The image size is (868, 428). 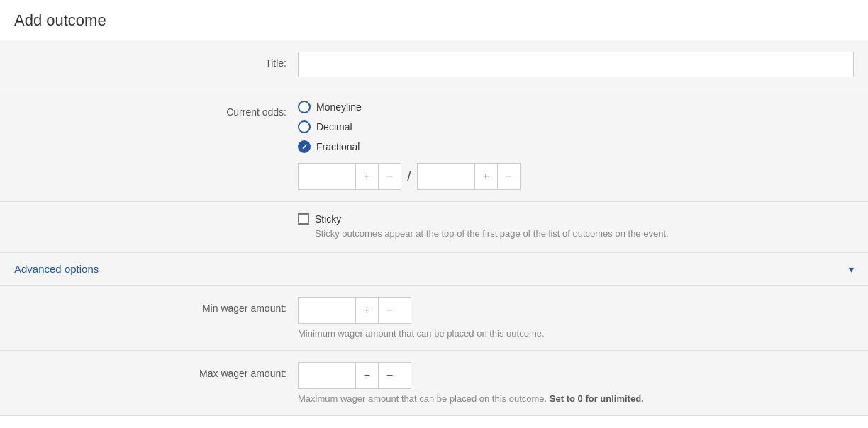 I want to click on sticky-checkbox-label: Sticky, so click(x=328, y=219).